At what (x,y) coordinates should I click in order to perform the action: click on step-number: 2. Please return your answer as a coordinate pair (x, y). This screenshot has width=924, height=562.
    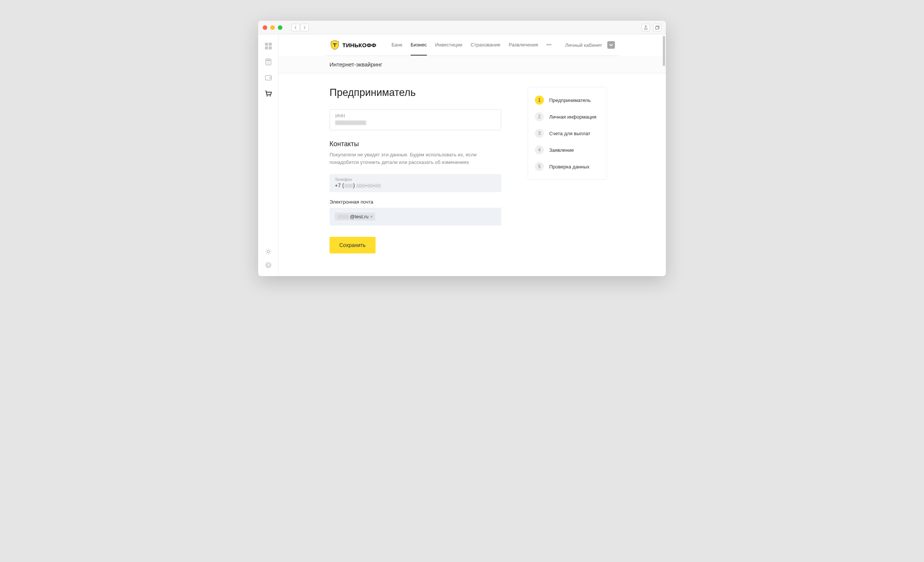
    Looking at the image, I should click on (539, 117).